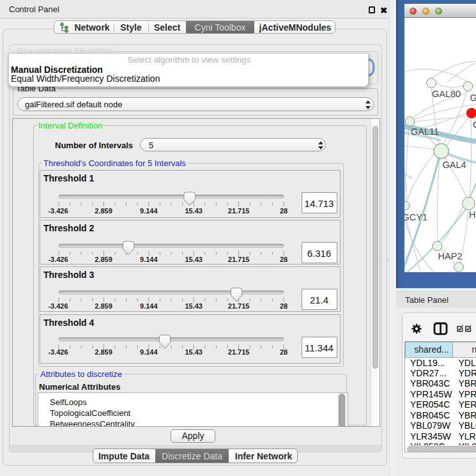 The height and width of the screenshot is (476, 476). What do you see at coordinates (450, 256) in the screenshot?
I see `svg-text: HAP2` at bounding box center [450, 256].